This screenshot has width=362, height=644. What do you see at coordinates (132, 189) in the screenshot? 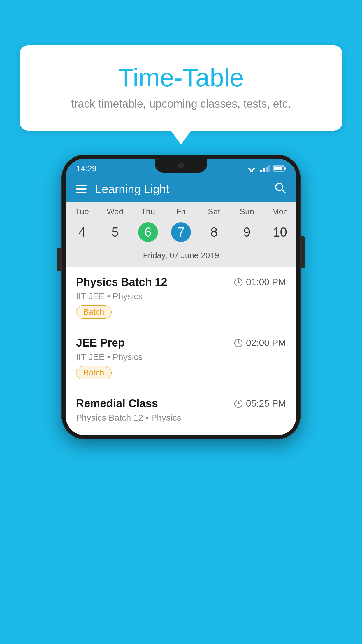
I see `app-title: Learning Light` at bounding box center [132, 189].